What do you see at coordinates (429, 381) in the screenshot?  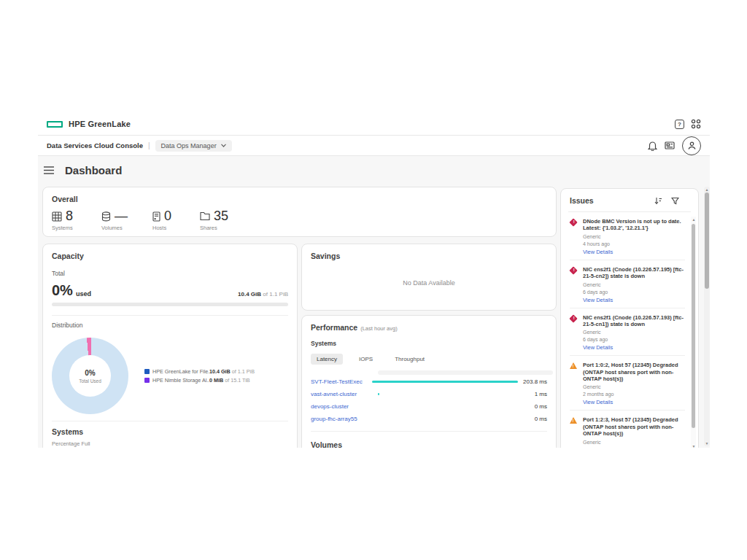 I see `performance-card: Performance (Last hour avg) Systems Late…` at bounding box center [429, 381].